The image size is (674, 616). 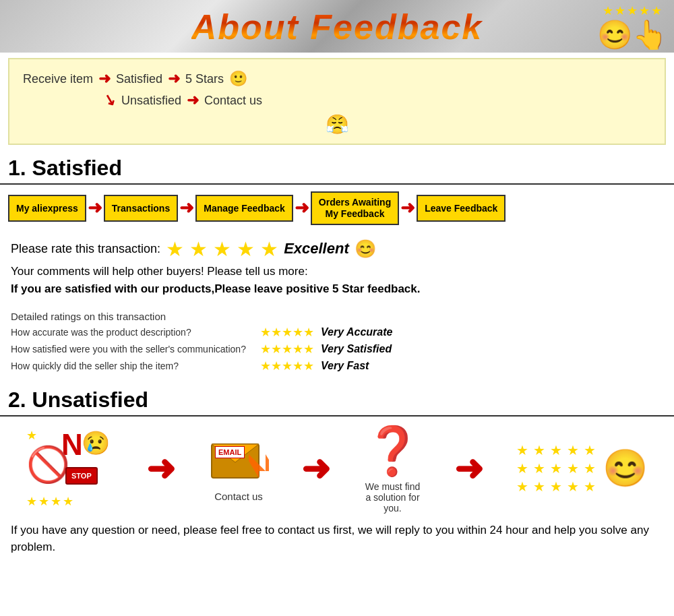 What do you see at coordinates (337, 349) in the screenshot?
I see `detail-row-2: How satisfied were you with the seller's…` at bounding box center [337, 349].